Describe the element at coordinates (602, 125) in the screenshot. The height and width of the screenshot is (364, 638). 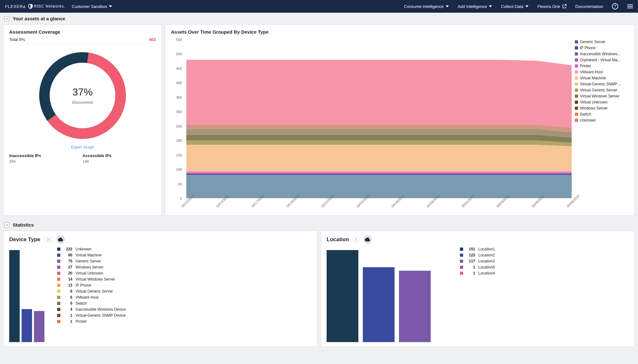
I see `aot-legend: Generic ServerIP PhoneInaccessible Windo…` at that location.